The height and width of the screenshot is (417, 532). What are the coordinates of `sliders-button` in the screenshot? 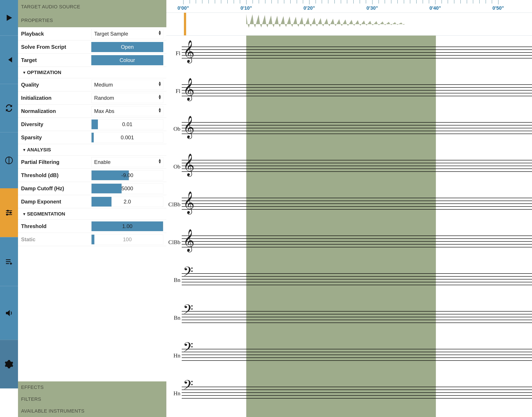 It's located at (9, 213).